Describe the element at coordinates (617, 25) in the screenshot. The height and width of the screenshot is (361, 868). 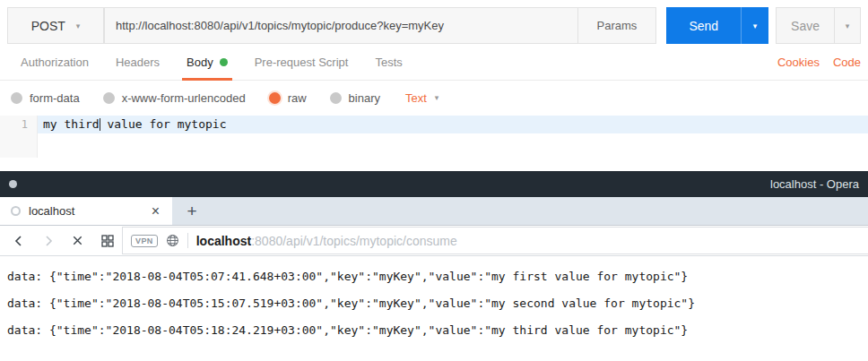
I see `params-button: Params` at that location.